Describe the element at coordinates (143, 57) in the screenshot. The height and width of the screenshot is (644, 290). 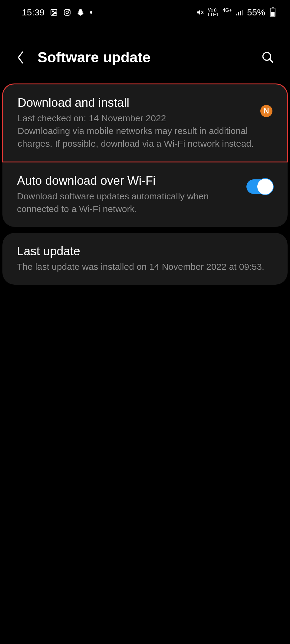
I see `page-title: Software update` at that location.